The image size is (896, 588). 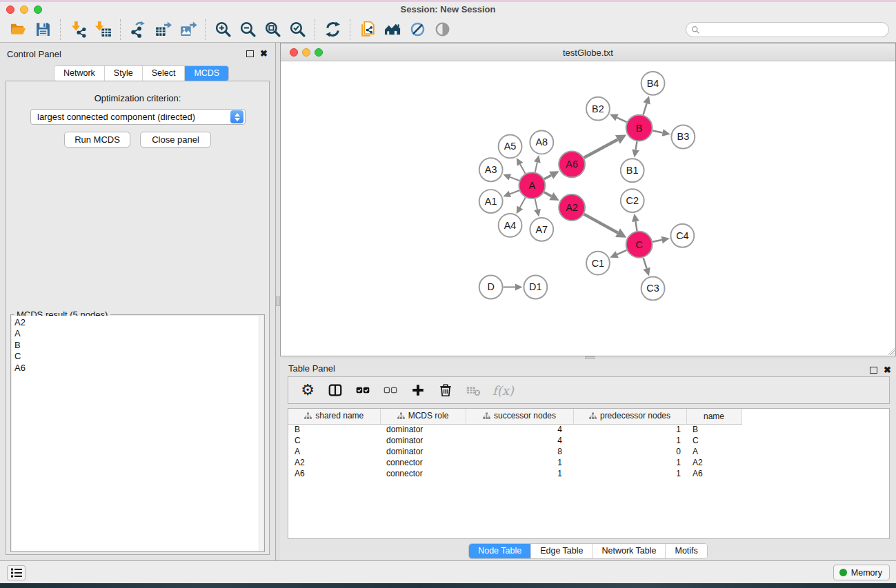 What do you see at coordinates (334, 474) in the screenshot?
I see `cell-shared-name: A6` at bounding box center [334, 474].